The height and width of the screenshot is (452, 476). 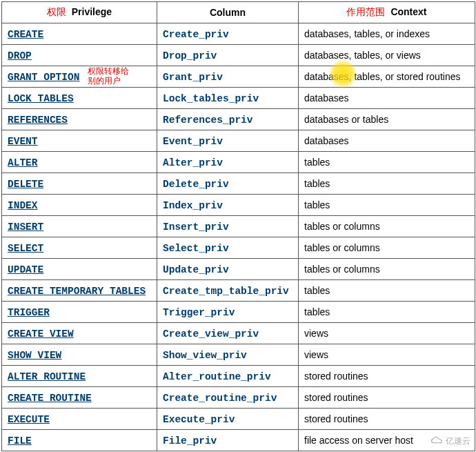 I want to click on table-row: CREATE ROUTINECreate_routine_privstored …, so click(x=239, y=397).